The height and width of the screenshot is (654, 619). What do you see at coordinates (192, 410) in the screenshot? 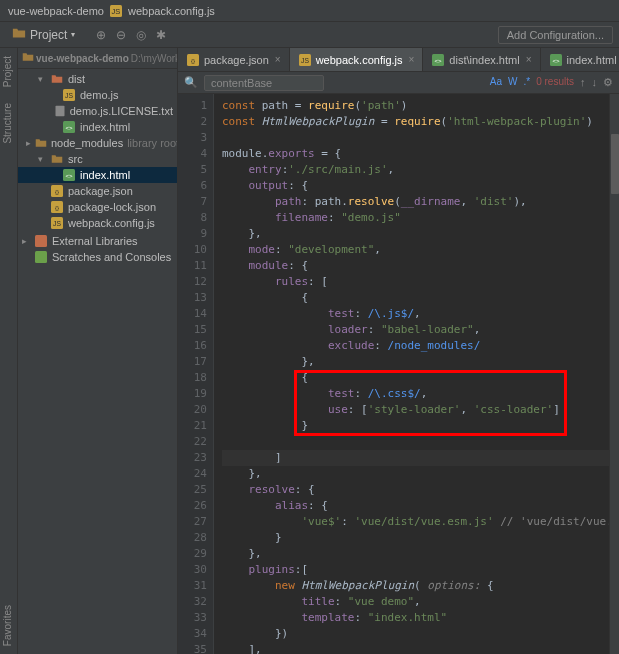
I see `line-number: 20` at bounding box center [192, 410].